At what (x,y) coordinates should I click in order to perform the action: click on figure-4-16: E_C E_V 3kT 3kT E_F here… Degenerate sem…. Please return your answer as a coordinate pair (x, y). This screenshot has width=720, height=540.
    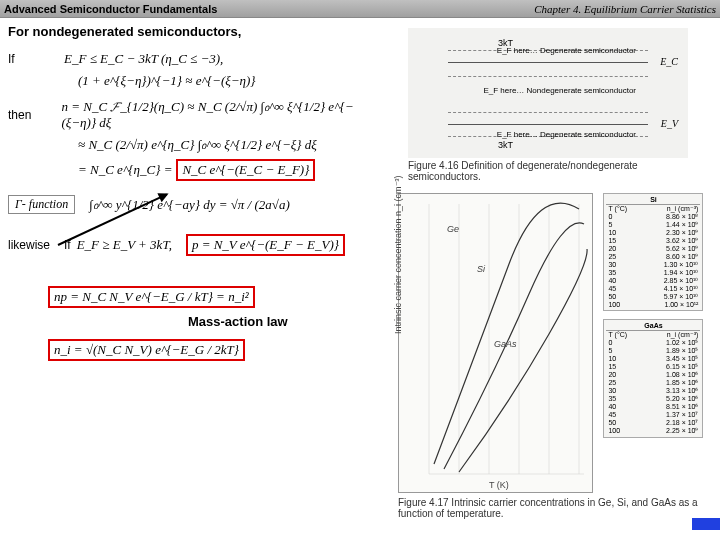
    Looking at the image, I should click on (558, 105).